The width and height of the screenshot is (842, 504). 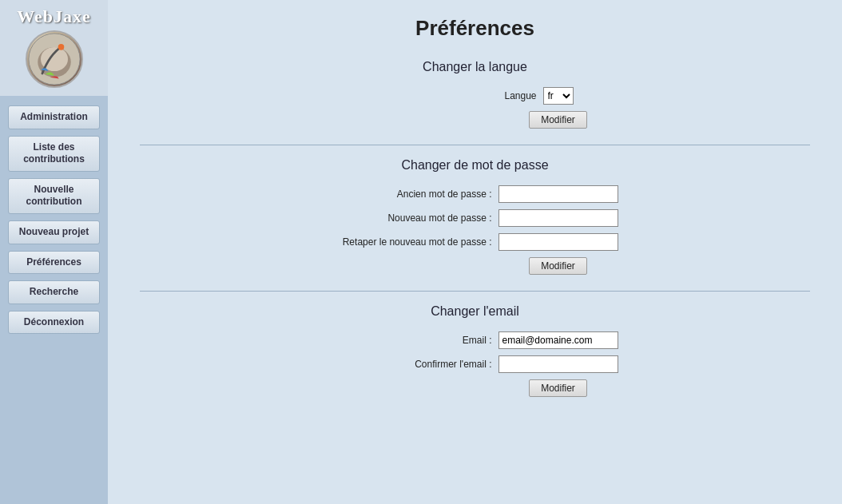 I want to click on email-section-title: Changer l'email, so click(x=475, y=312).